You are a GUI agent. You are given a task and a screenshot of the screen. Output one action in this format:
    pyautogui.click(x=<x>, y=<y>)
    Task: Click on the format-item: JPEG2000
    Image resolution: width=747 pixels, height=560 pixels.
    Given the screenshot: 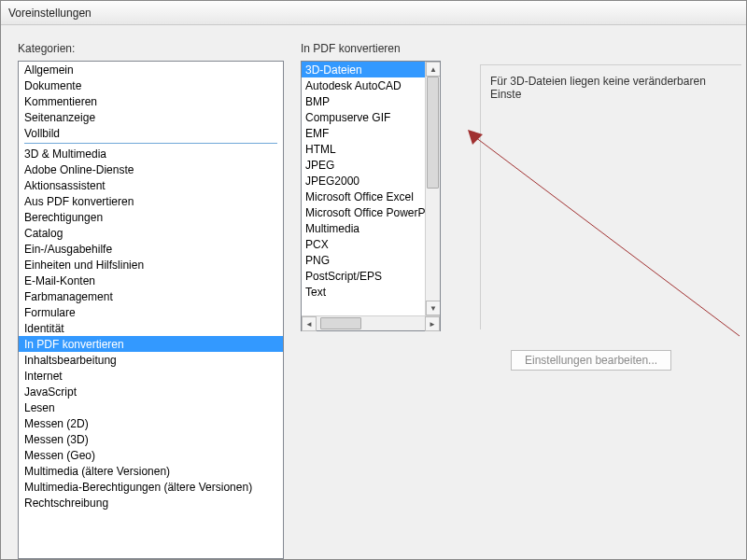 What is the action you would take?
    pyautogui.click(x=363, y=181)
    